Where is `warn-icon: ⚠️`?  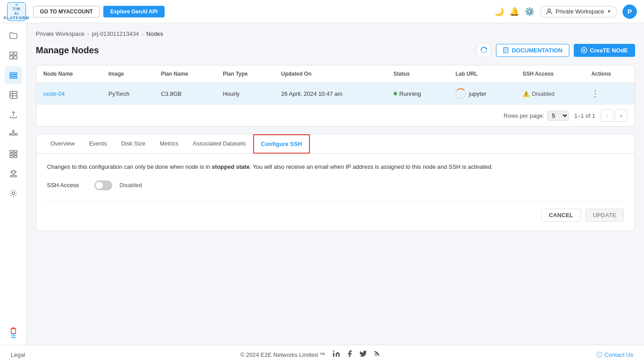 warn-icon: ⚠️ is located at coordinates (526, 94).